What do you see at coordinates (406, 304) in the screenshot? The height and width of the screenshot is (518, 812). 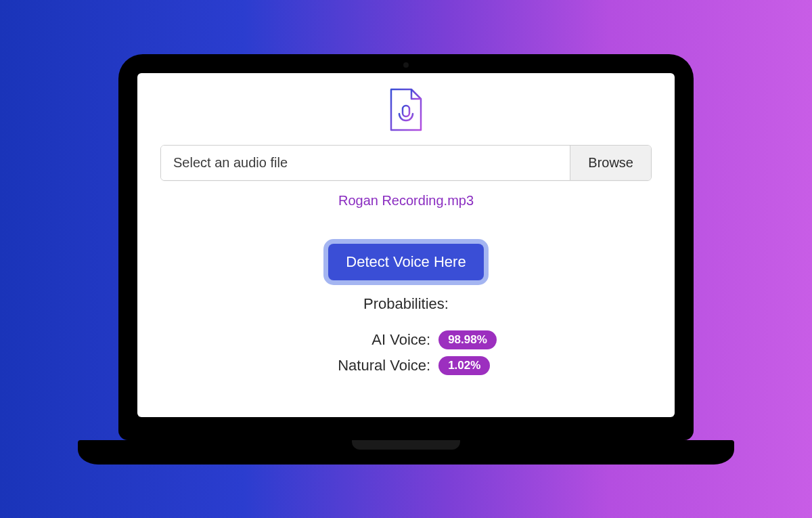 I see `probabilities-heading: Probabilities:` at bounding box center [406, 304].